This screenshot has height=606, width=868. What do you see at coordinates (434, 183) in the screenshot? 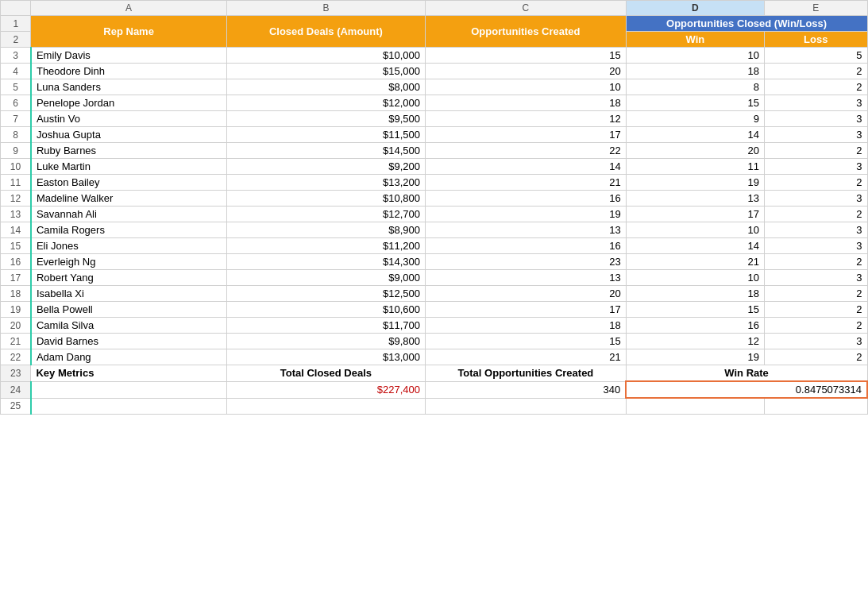
I see `table-row: 11 Easton Bailey $13,200 21 19 2` at bounding box center [434, 183].